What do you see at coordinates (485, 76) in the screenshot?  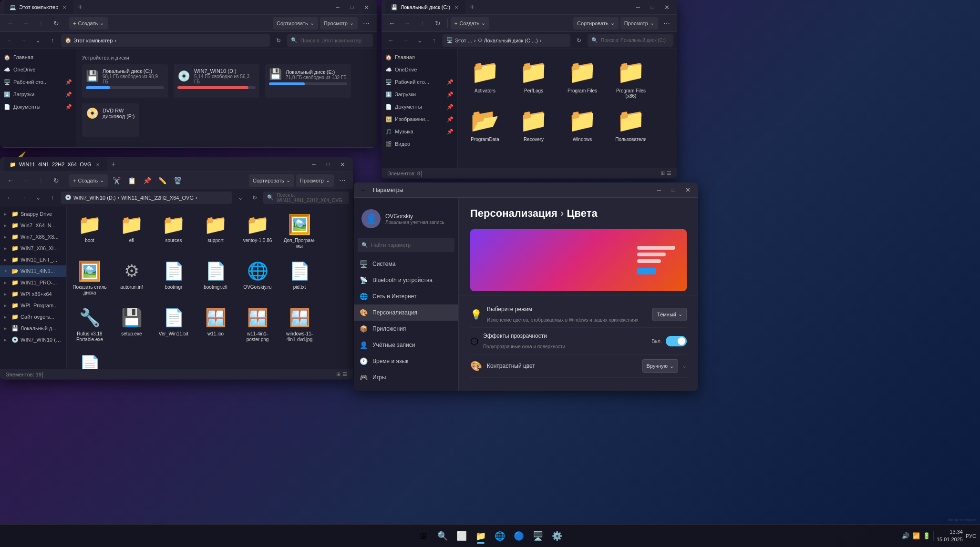 I see `folder-activators: 📁 Activators` at bounding box center [485, 76].